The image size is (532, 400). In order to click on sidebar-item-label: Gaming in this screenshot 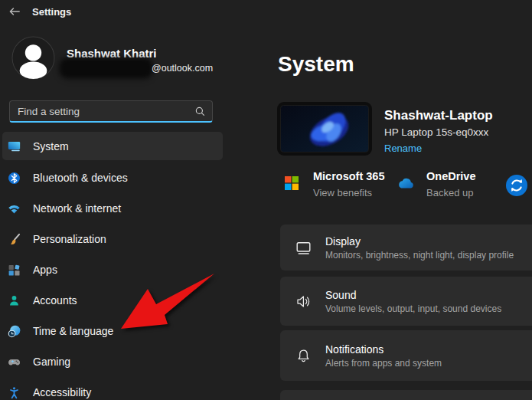, I will do `click(52, 362)`.